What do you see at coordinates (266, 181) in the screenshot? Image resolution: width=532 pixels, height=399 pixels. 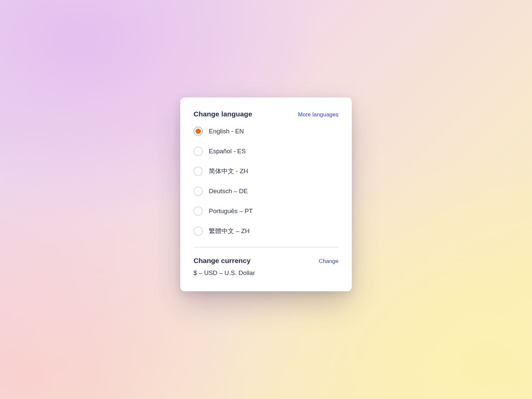 I see `language-option-list: English - EN Español - ES 简体中文 - ZH Deut…` at bounding box center [266, 181].